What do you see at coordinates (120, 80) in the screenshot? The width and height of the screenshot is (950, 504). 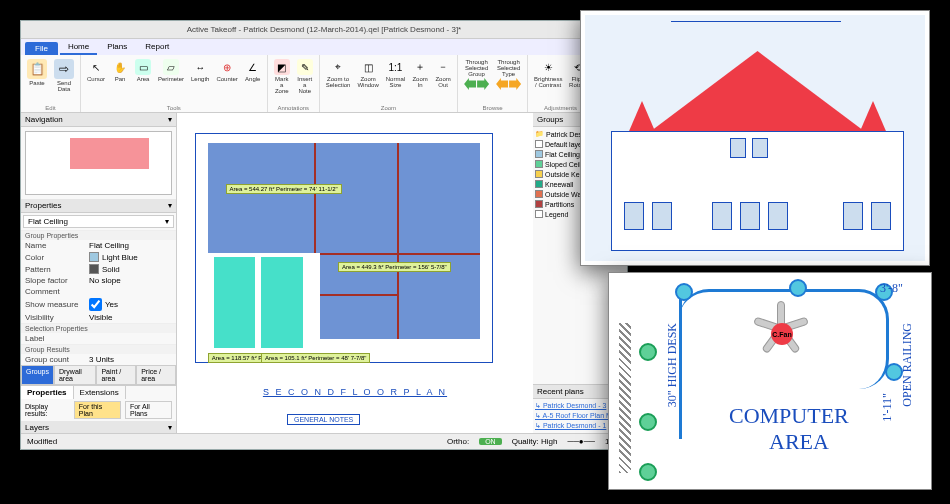 I see `pan-button: ✋Pan` at bounding box center [120, 80].